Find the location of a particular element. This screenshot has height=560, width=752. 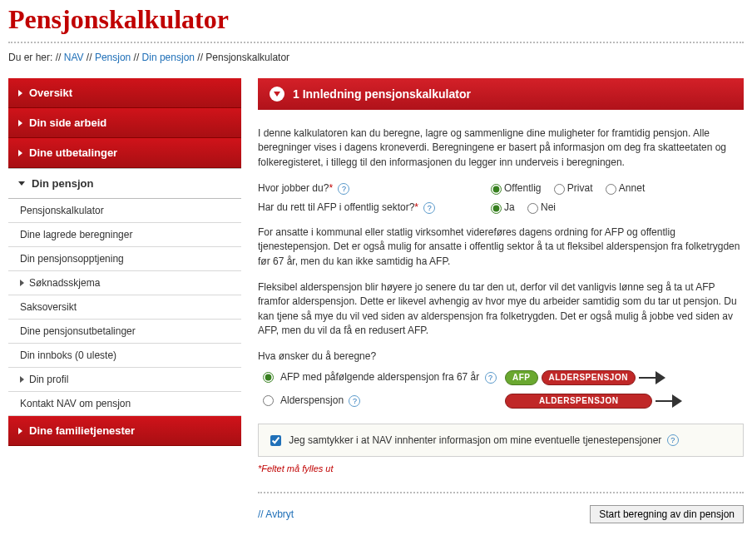

sidebar-section-din-pensjon: Din pensjon is located at coordinates (125, 183).